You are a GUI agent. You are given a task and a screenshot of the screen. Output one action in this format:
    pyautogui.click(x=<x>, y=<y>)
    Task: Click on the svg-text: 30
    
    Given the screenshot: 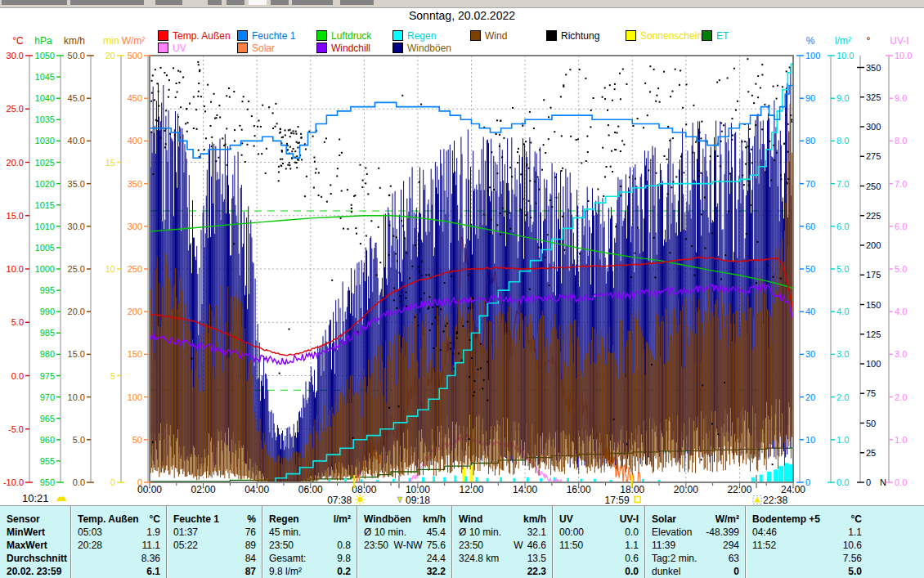 What is the action you would take?
    pyautogui.click(x=810, y=354)
    